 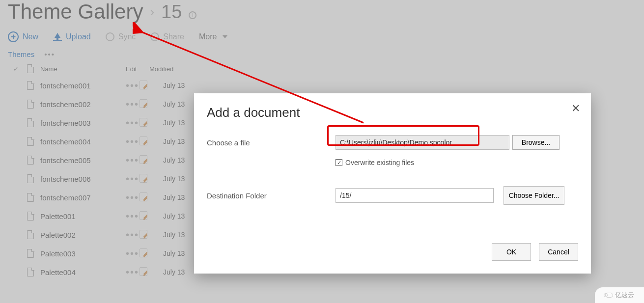 I want to click on row-name: fontscheme004, so click(x=82, y=141).